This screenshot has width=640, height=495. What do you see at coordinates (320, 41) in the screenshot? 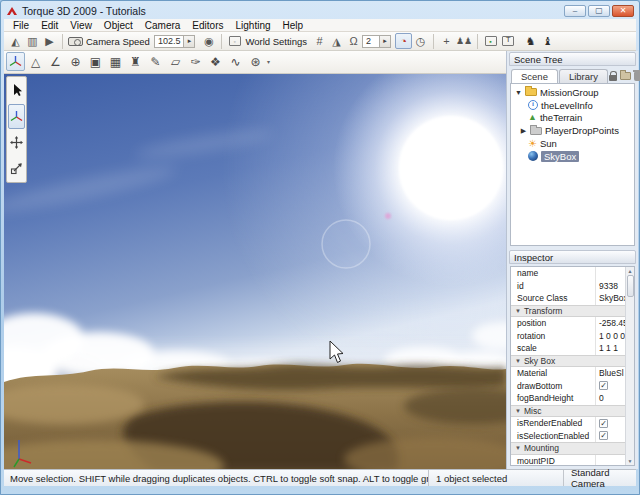
I see `grid-snap-icon: #` at bounding box center [320, 41].